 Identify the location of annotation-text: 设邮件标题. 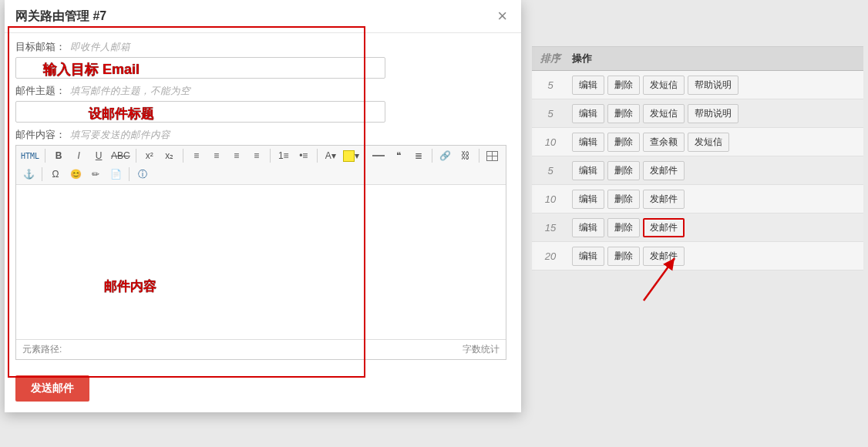
(122, 114).